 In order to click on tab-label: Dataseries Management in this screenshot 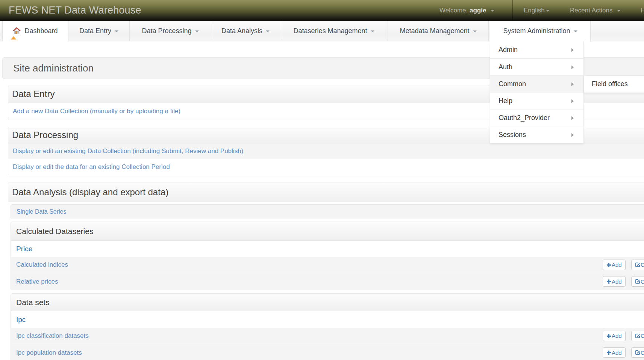, I will do `click(330, 31)`.